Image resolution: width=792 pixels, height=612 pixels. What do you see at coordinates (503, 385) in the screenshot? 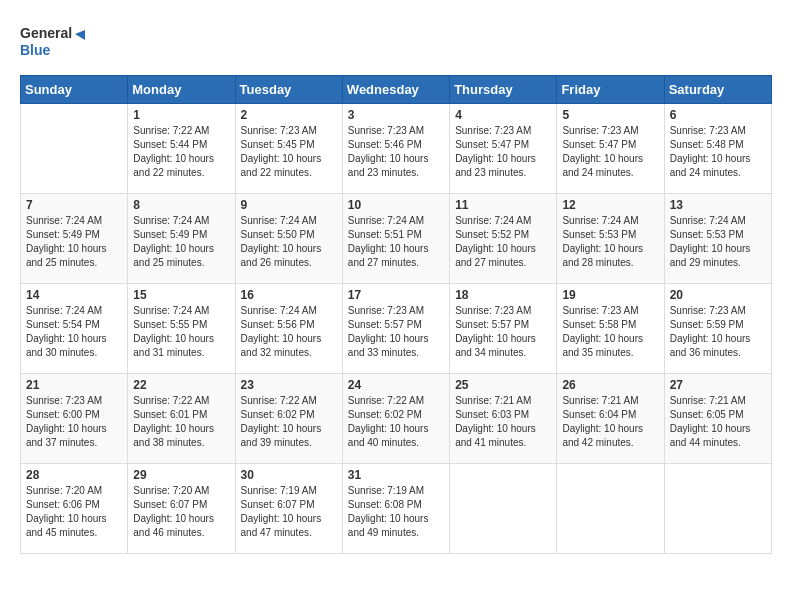
I see `day-number: 25` at bounding box center [503, 385].